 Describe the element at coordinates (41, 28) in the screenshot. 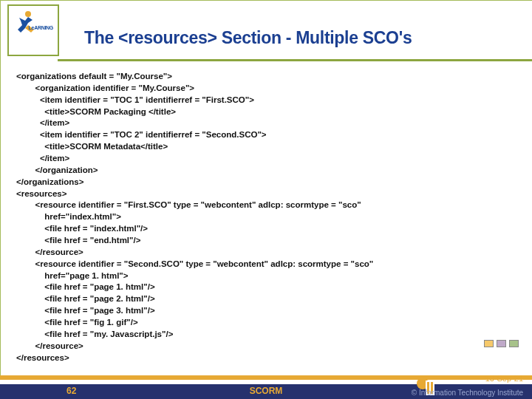

I see `logo-text: LeARNING` at that location.